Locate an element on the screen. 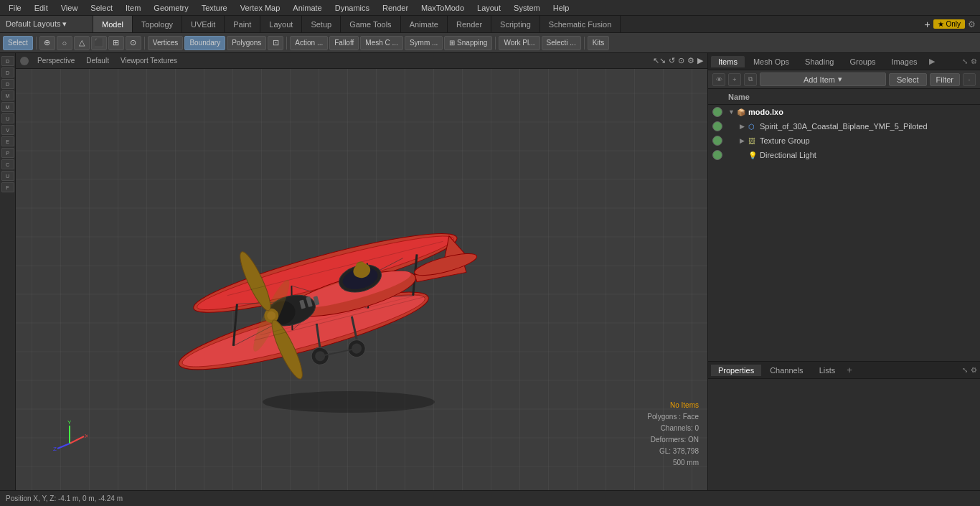 This screenshot has height=506, width=980. rp-tab-shading: Shading is located at coordinates (819, 62).